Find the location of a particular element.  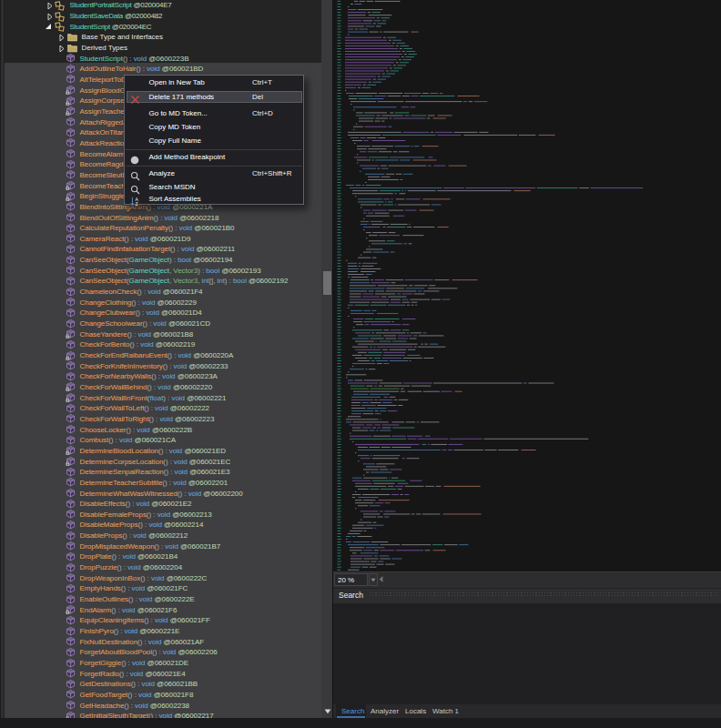

svg-text: Z is located at coordinates (137, 204).